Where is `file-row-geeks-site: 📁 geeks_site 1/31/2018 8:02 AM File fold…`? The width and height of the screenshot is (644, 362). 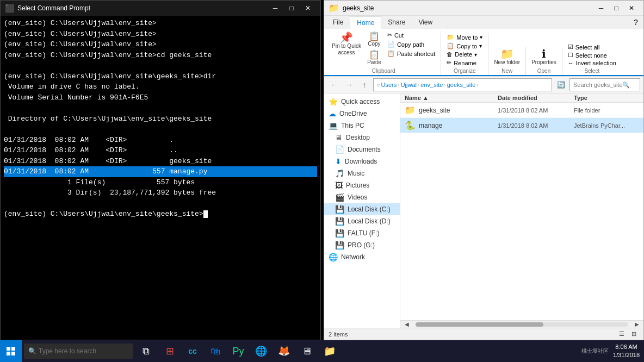
file-row-geeks-site: 📁 geeks_site 1/31/2018 8:02 AM File fold… is located at coordinates (522, 110).